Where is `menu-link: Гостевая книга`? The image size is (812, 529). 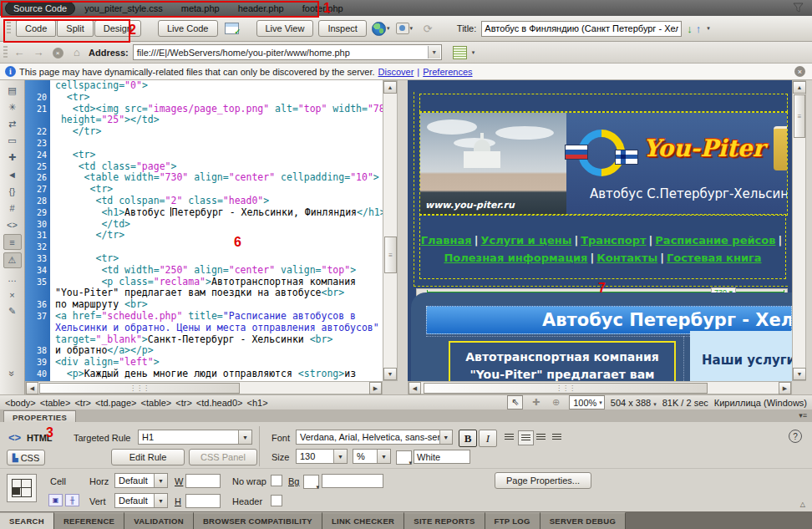 menu-link: Гостевая книга is located at coordinates (714, 257).